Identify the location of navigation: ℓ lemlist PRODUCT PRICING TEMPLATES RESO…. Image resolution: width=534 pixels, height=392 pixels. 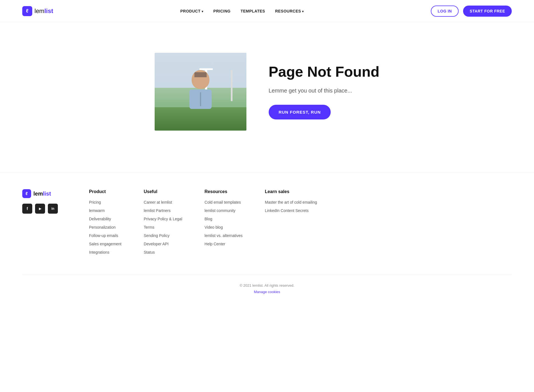
(267, 11).